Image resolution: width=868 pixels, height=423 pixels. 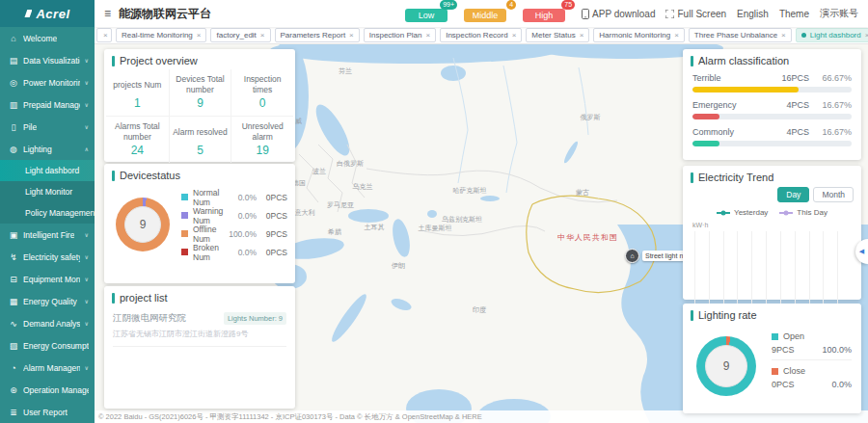 What do you see at coordinates (426, 13) in the screenshot?
I see `alarm-level-low: Low 99+` at bounding box center [426, 13].